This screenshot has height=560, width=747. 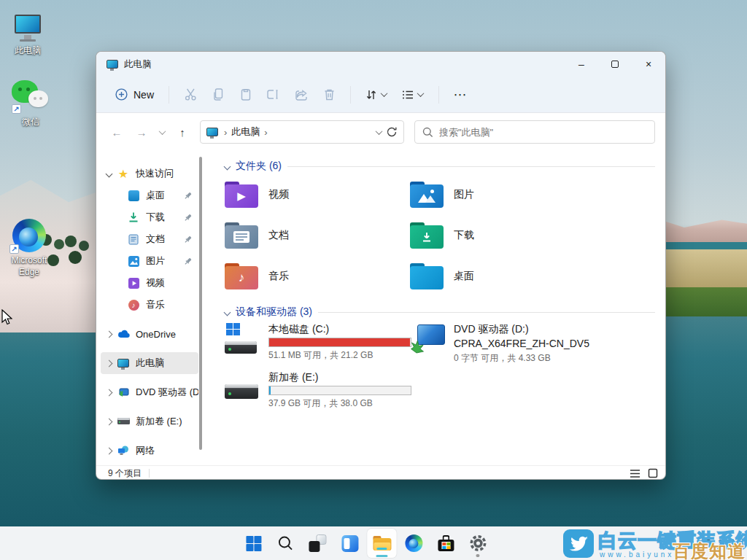 I want to click on search-input, so click(x=543, y=133).